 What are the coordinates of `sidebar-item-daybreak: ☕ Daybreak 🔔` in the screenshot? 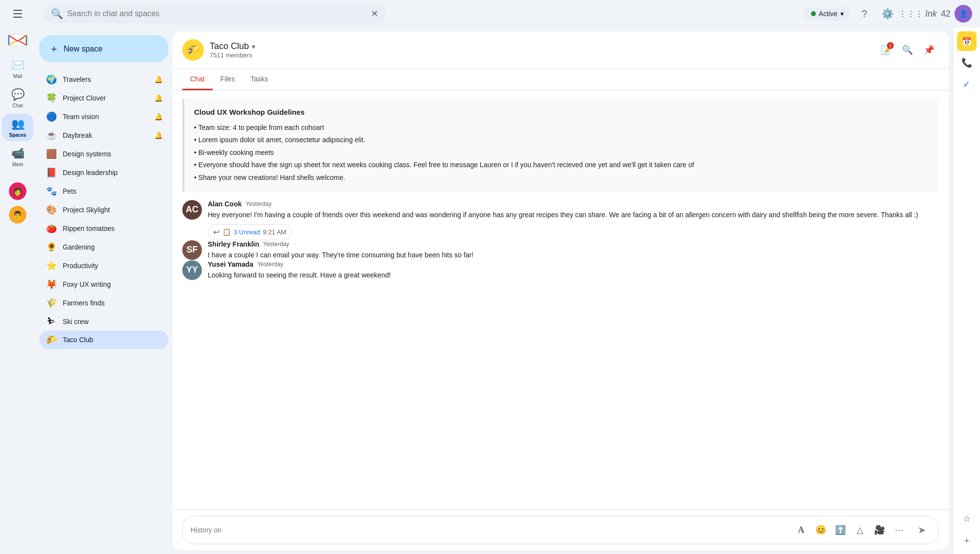 It's located at (104, 135).